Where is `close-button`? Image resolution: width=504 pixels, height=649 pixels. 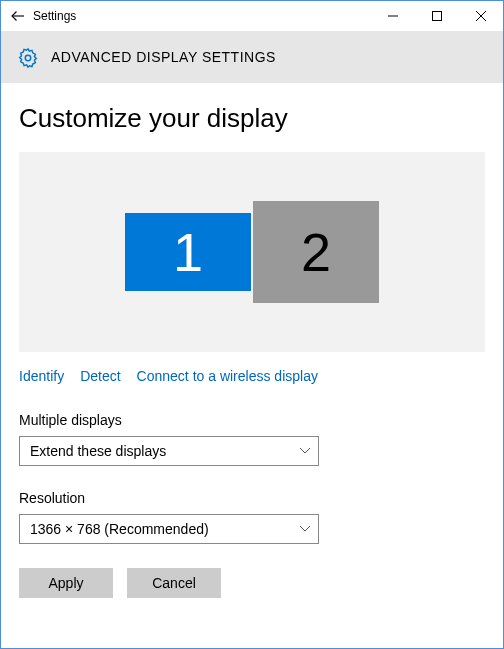 close-button is located at coordinates (481, 16).